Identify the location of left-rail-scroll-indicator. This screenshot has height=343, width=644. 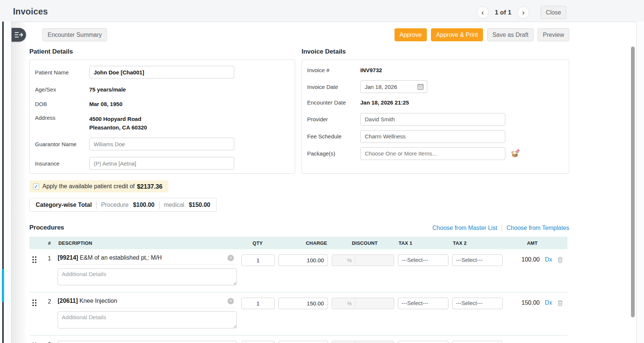
(3, 286).